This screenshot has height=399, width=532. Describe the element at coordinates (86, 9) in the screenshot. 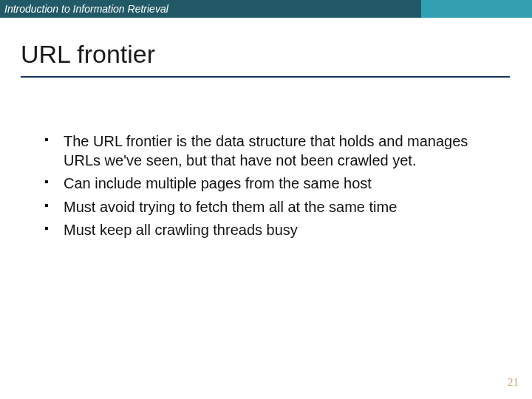

I see `course-title: Introduction to Information Retrieval` at that location.